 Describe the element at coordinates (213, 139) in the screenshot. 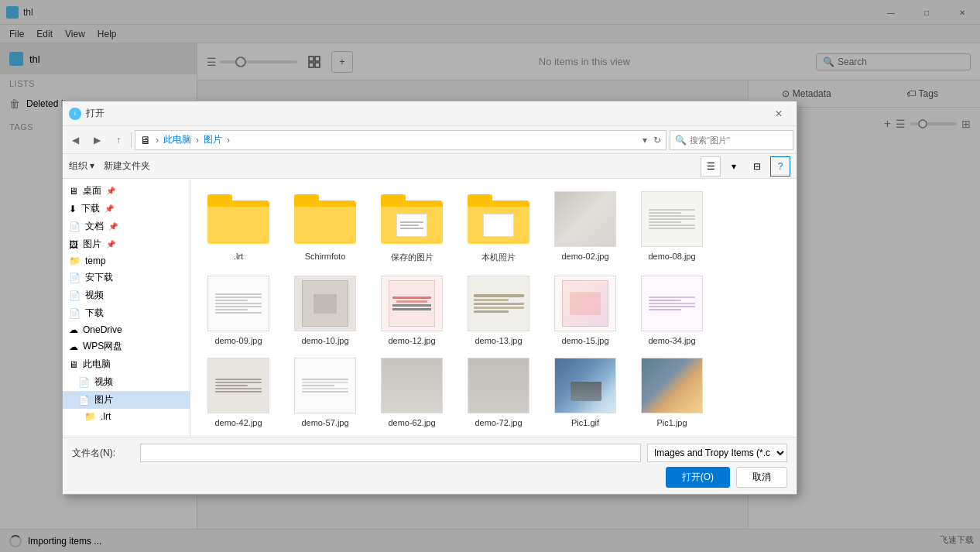

I see `path-pictures: 图片` at that location.